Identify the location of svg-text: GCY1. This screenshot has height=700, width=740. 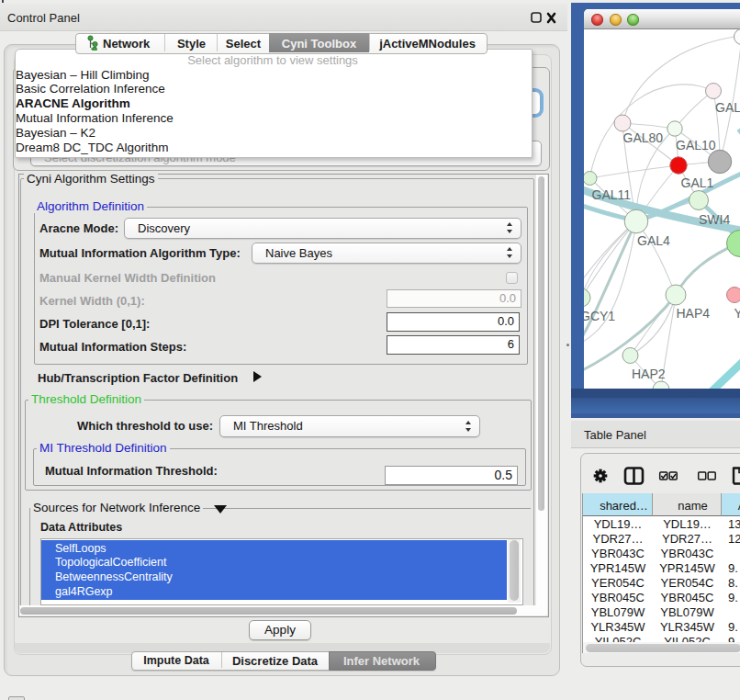
(600, 316).